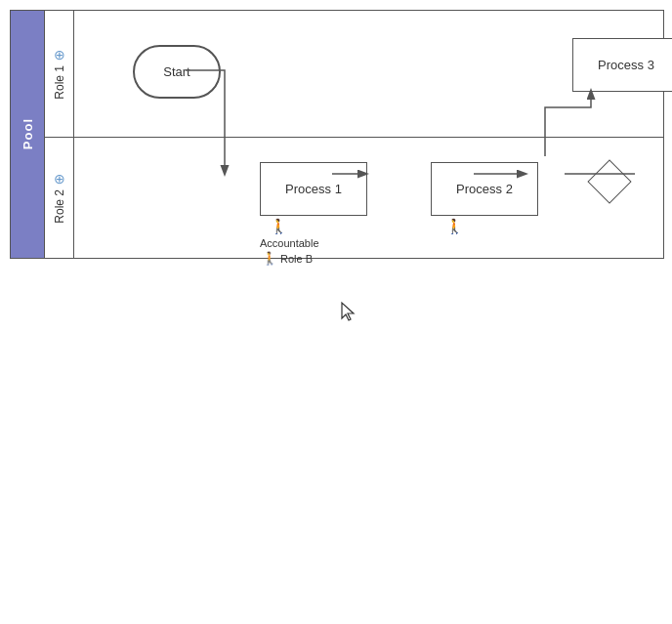  Describe the element at coordinates (350, 314) in the screenshot. I see `cursor` at that location.